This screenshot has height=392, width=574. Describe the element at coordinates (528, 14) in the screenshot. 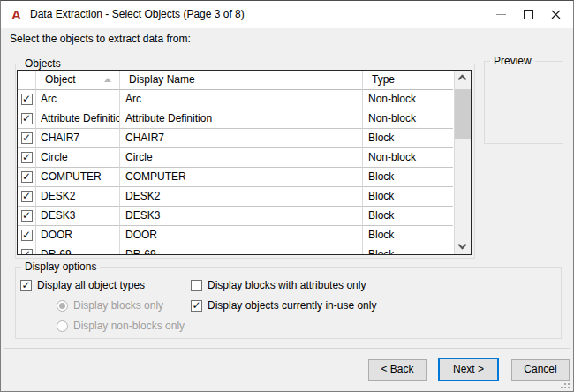

I see `maximize-button` at that location.